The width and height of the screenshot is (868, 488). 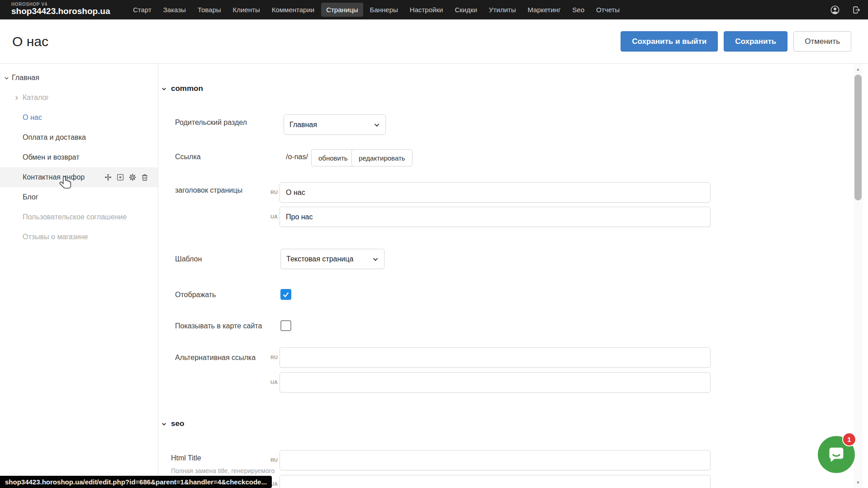 I want to click on display-label: Отображать, so click(x=195, y=295).